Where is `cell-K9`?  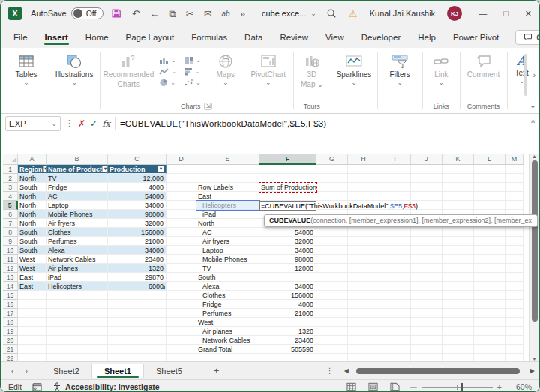 cell-K9 is located at coordinates (458, 241).